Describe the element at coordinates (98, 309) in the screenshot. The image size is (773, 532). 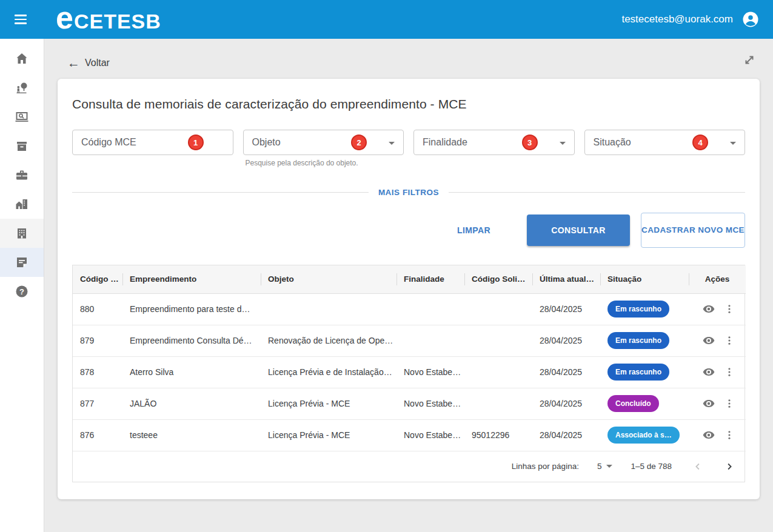
I see `cell-codigo: 880` at that location.